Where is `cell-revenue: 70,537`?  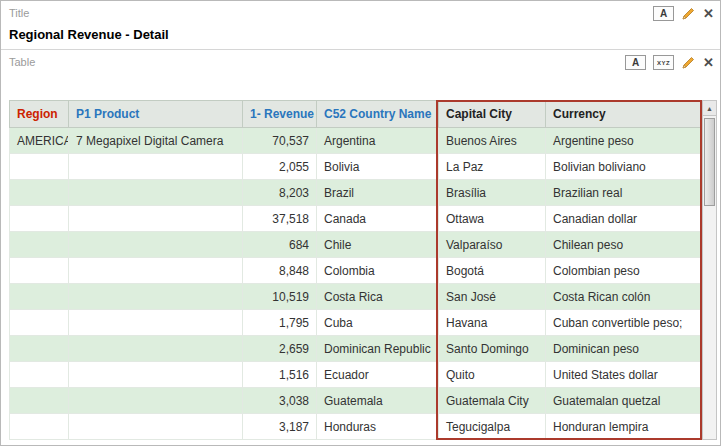
cell-revenue: 70,537 is located at coordinates (280, 141).